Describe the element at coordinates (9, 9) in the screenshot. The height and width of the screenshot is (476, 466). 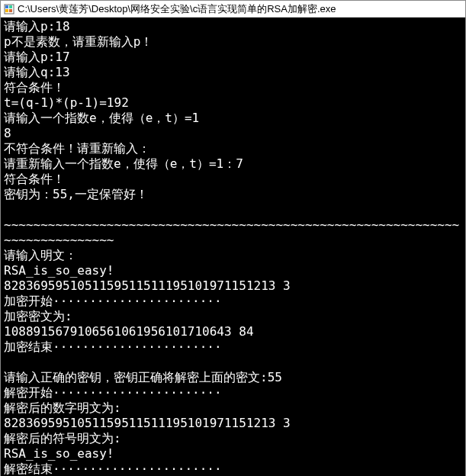
I see `app-icon` at that location.